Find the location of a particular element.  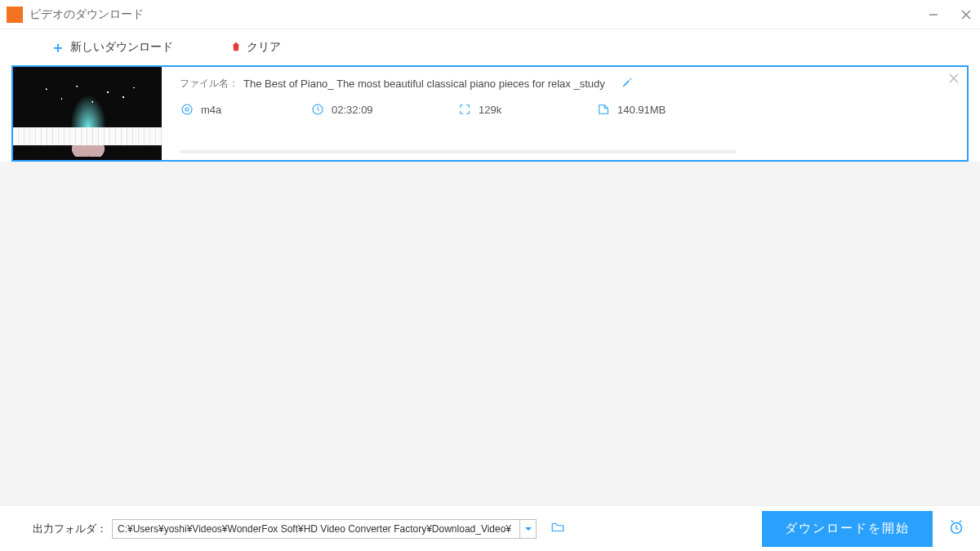

filesize-value: 140.91MB is located at coordinates (642, 109).